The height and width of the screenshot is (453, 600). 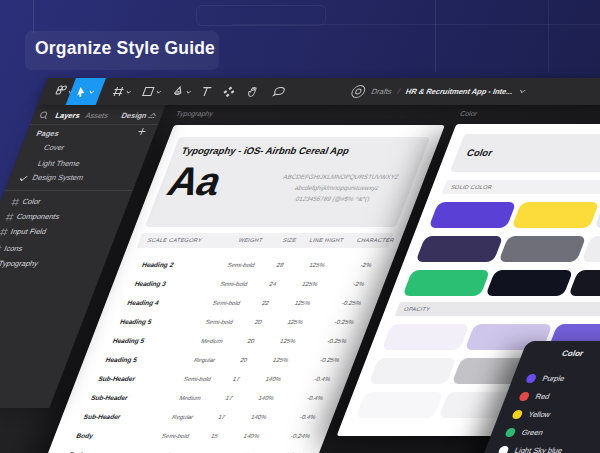 What do you see at coordinates (290, 240) in the screenshot?
I see `column-header-size: SIZE` at bounding box center [290, 240].